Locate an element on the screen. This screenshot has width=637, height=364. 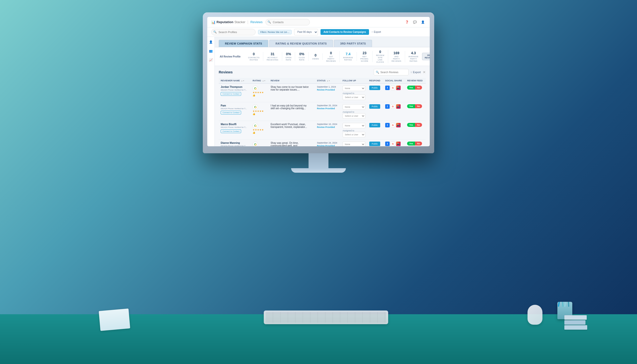
export-arrow-icon: ↑ is located at coordinates (411, 72).